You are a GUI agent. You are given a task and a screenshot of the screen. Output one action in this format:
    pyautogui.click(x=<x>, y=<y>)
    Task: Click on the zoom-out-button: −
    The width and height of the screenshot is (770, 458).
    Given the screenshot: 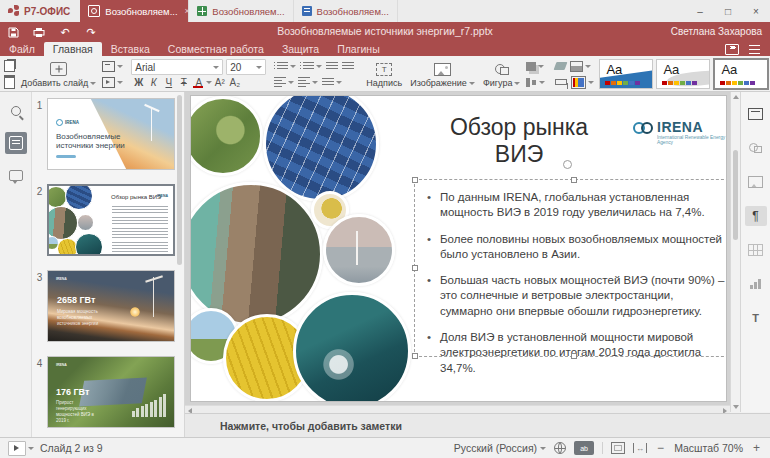 What is the action you would take?
    pyautogui.click(x=660, y=448)
    